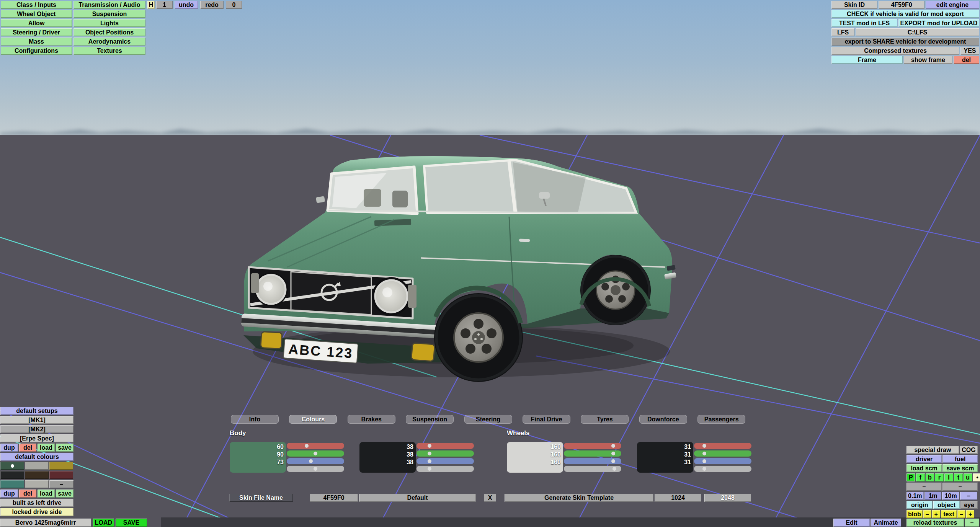 Image resolution: width=980 pixels, height=527 pixels. What do you see at coordinates (387, 457) in the screenshot?
I see `body-secondary-swatch: 383838` at bounding box center [387, 457].